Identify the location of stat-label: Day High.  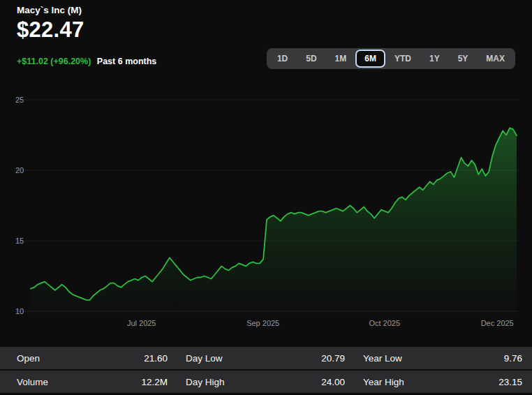
(205, 382).